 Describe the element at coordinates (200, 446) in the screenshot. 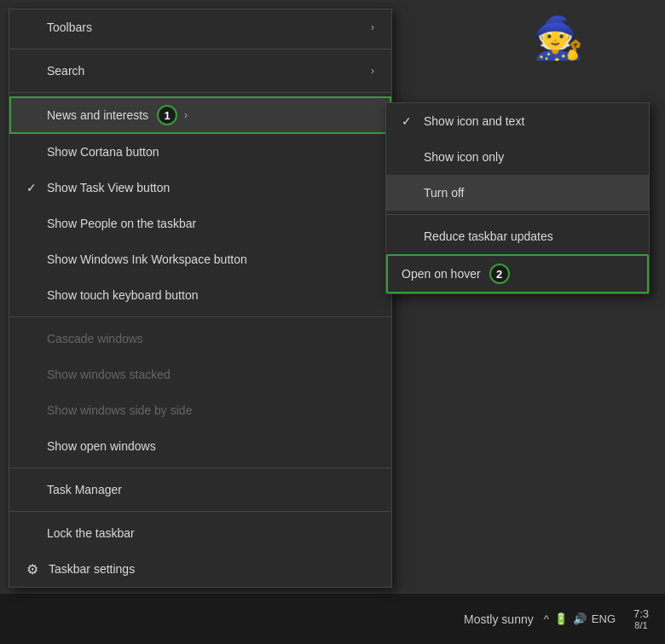

I see `menu-item-open-windows: Show open windows` at that location.